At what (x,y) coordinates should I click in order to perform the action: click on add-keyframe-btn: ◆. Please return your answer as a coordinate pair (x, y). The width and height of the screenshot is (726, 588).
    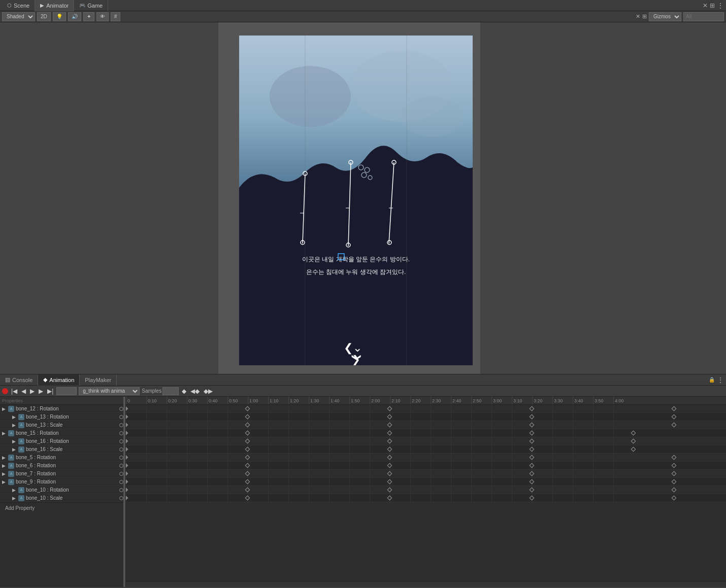
    Looking at the image, I should click on (184, 391).